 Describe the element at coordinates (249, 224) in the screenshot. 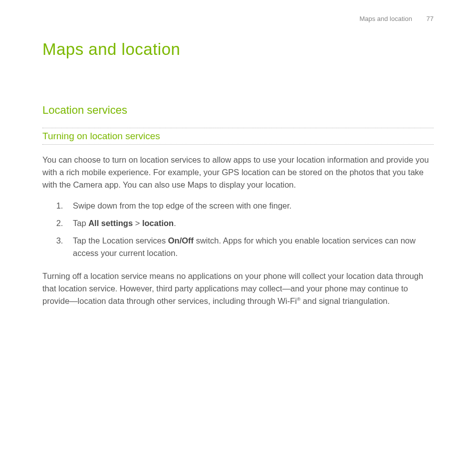

I see `step-item: Tap All settings > location.` at that location.